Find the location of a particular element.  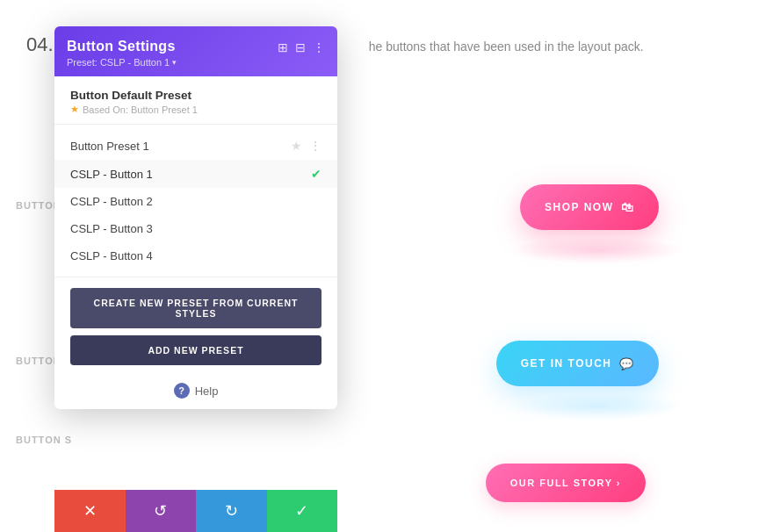

preset-label: Button Preset 1 is located at coordinates (110, 146).